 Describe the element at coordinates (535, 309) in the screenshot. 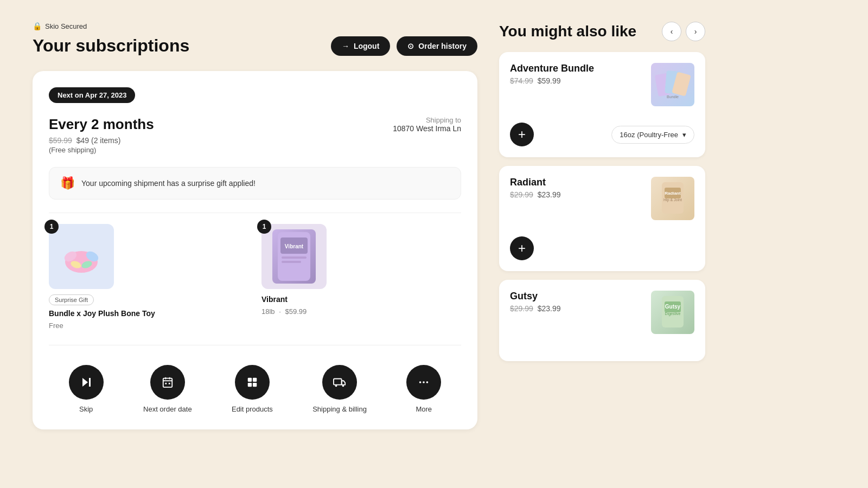

I see `rec-price-gutsy: $29.99 $23.99` at that location.